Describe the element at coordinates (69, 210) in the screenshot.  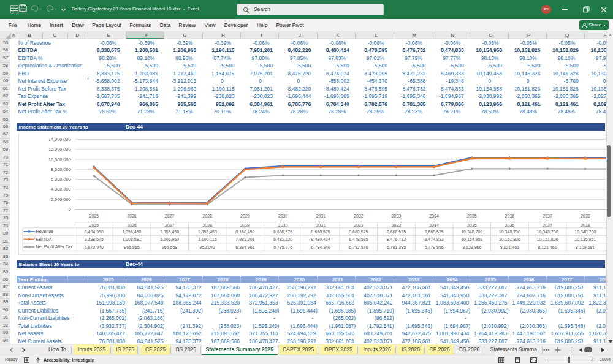
I see `svg-text: 0` at that location.